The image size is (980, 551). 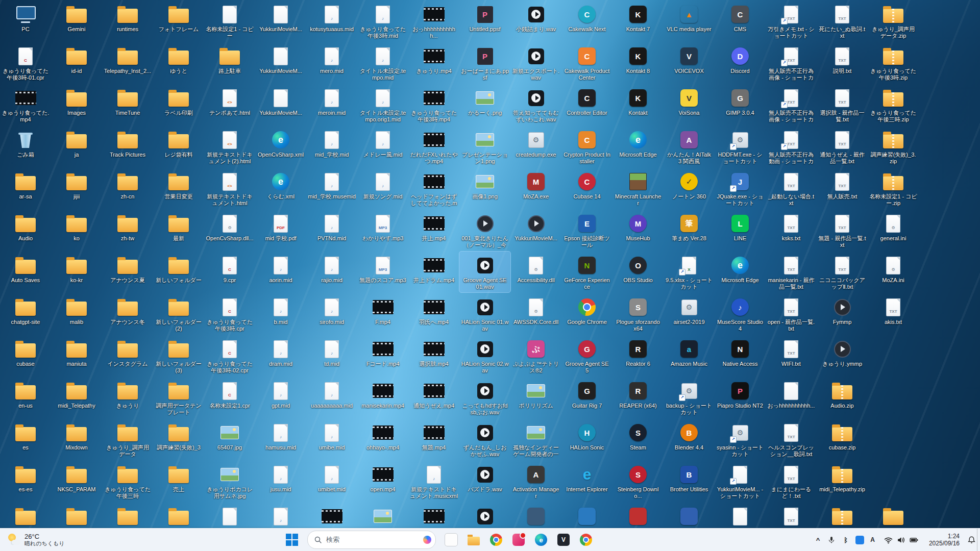 I want to click on desktop-icon: VVOICEVOX, so click(x=689, y=63).